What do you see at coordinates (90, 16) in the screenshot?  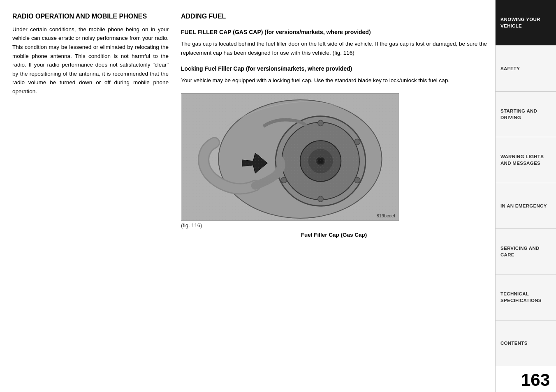 I see `left-section-title: RADIO OPERATION AND MOBILE PHONES` at bounding box center [90, 16].